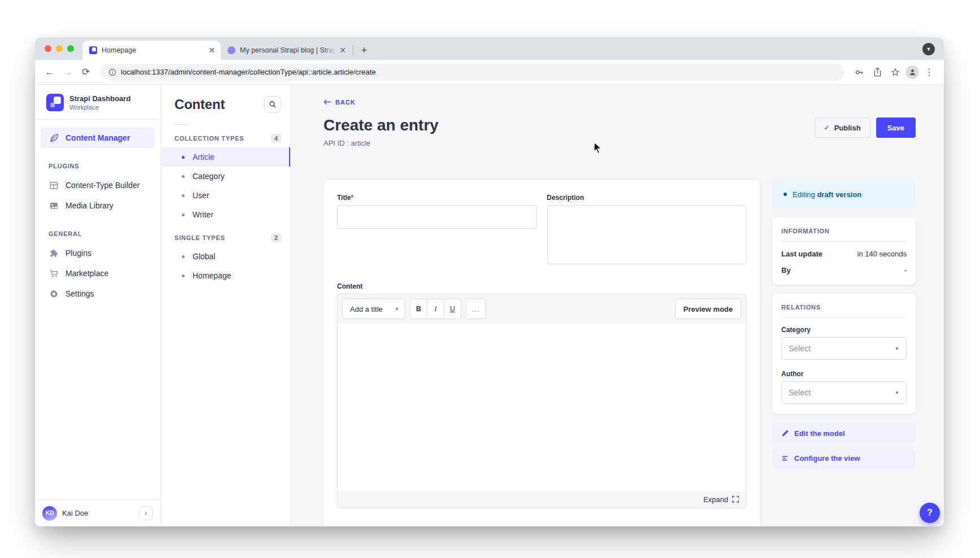  What do you see at coordinates (542, 407) in the screenshot?
I see `editor-body` at bounding box center [542, 407].